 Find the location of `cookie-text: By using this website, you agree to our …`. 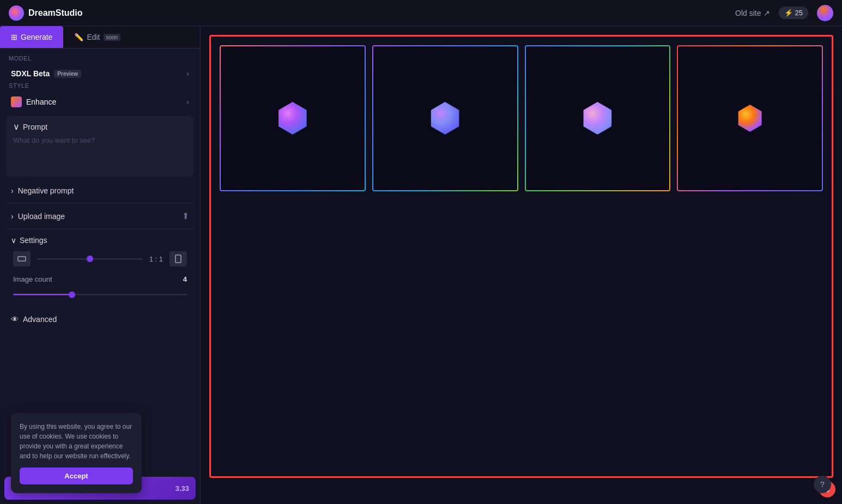

cookie-text: By using this website, you agree to our … is located at coordinates (76, 441).